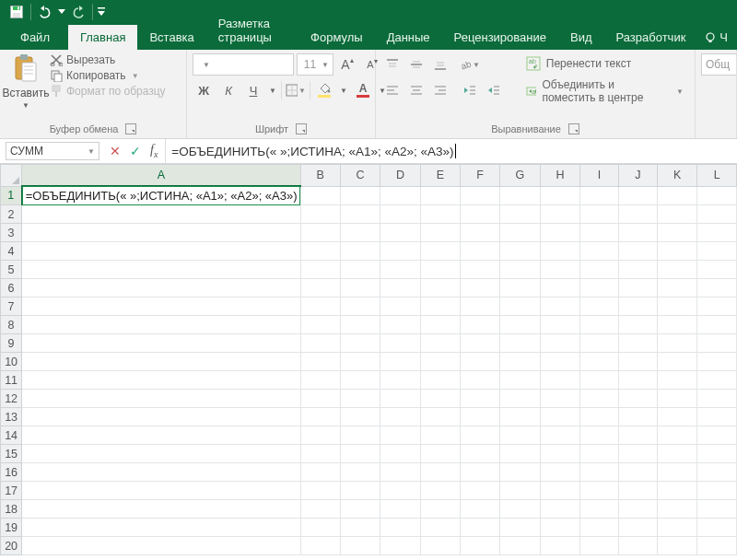 The height and width of the screenshot is (560, 737). I want to click on column-header: L, so click(717, 176).